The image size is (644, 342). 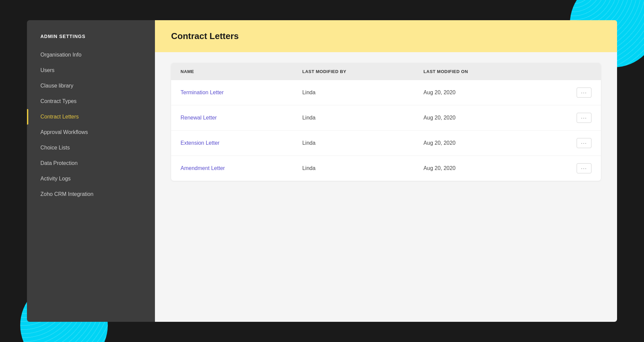 I want to click on more-button-3: ···, so click(x=584, y=143).